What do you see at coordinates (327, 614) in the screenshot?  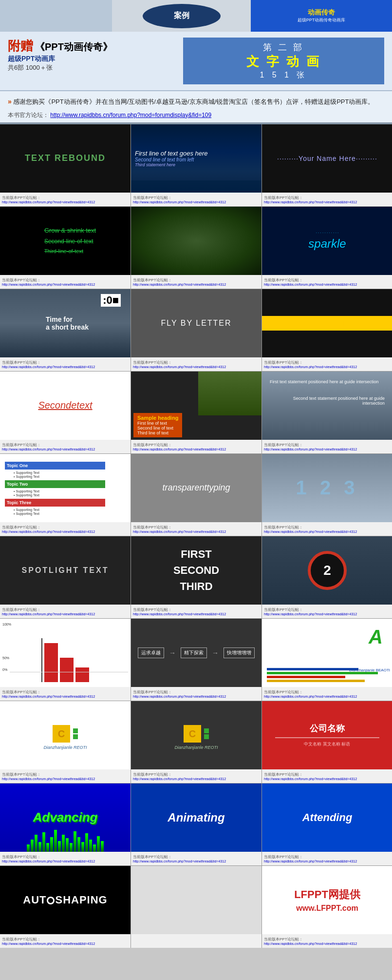 I see `footer-link-17: http://www.rapidbbs.cn/forum.php?mod=vie…` at bounding box center [327, 614].